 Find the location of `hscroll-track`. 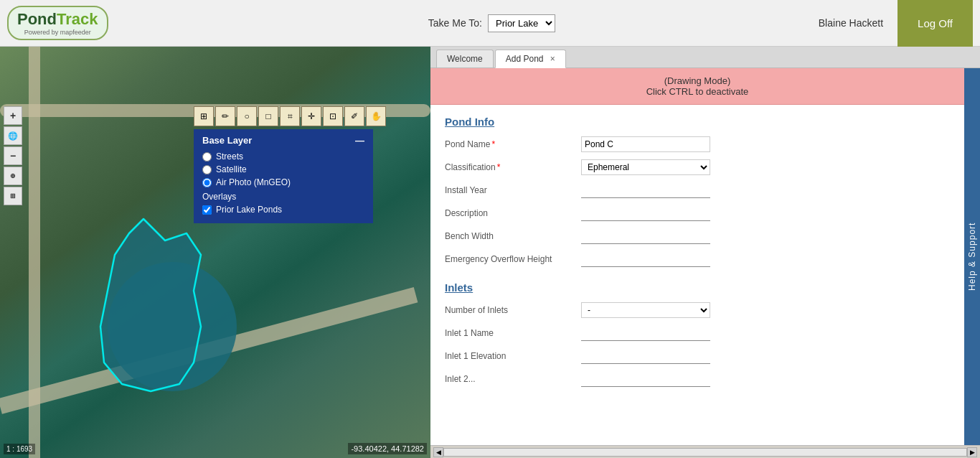

hscroll-track is located at coordinates (705, 452).